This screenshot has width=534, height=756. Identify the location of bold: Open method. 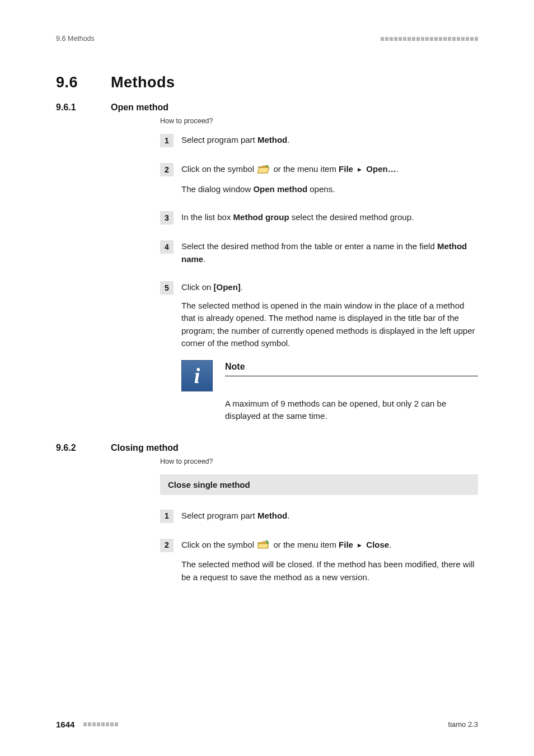
(280, 189).